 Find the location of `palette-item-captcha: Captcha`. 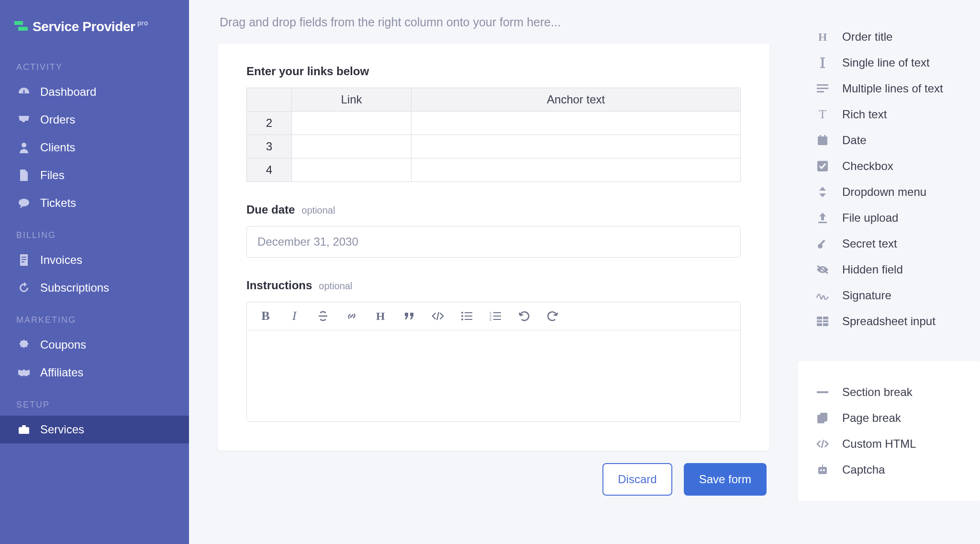

palette-item-captcha: Captcha is located at coordinates (889, 470).